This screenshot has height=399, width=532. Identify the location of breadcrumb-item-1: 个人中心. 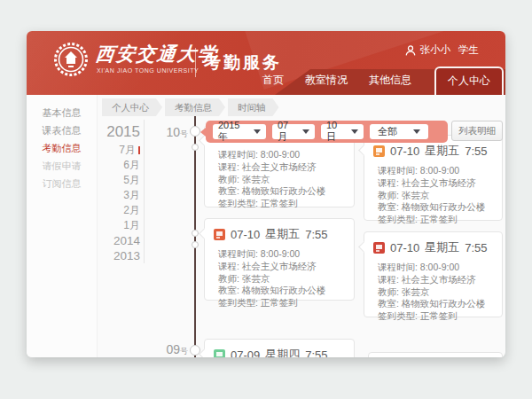
(132, 107).